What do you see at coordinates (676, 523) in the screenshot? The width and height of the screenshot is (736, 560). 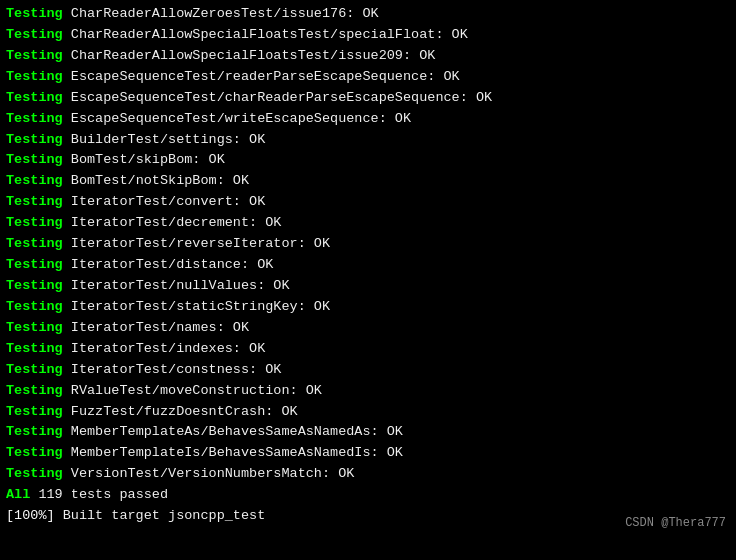 I see `watermark: CSDN @Thera777` at bounding box center [676, 523].